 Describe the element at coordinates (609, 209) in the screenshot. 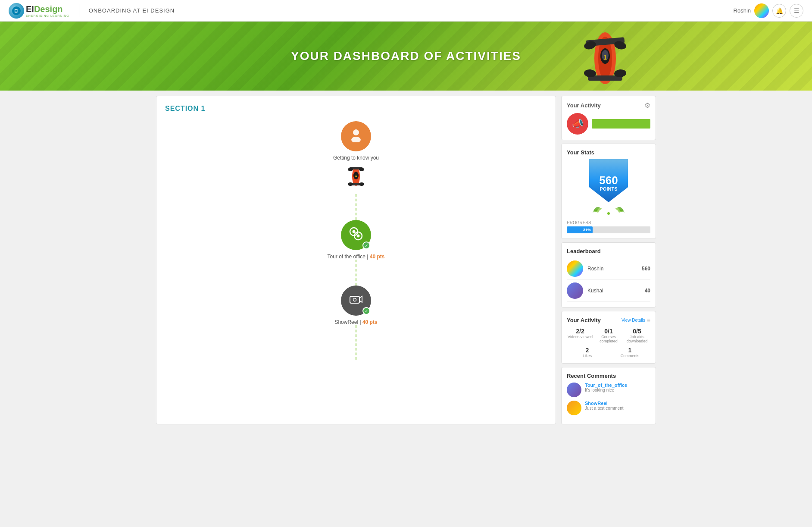

I see `laurel-svg` at that location.